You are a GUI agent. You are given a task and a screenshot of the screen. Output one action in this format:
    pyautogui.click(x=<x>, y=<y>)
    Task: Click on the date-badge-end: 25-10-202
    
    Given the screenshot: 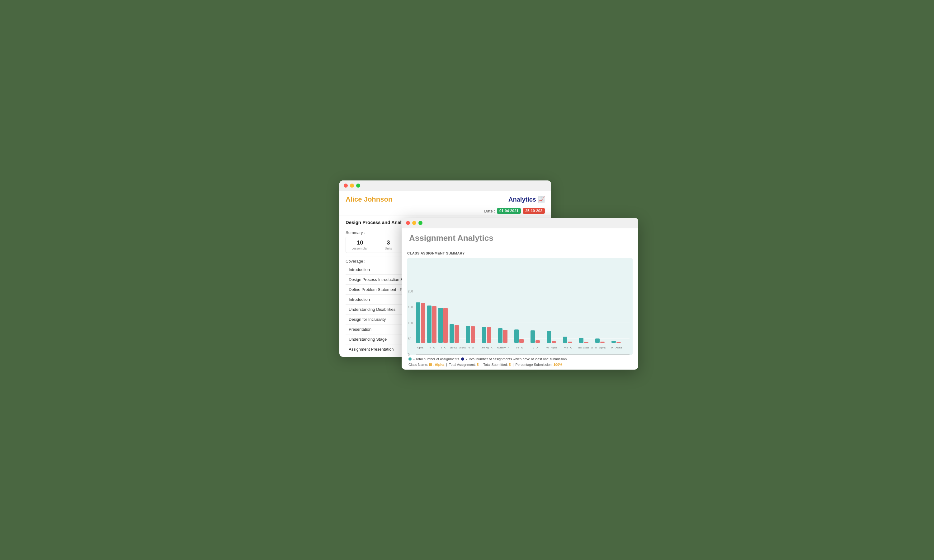 What is the action you would take?
    pyautogui.click(x=534, y=211)
    